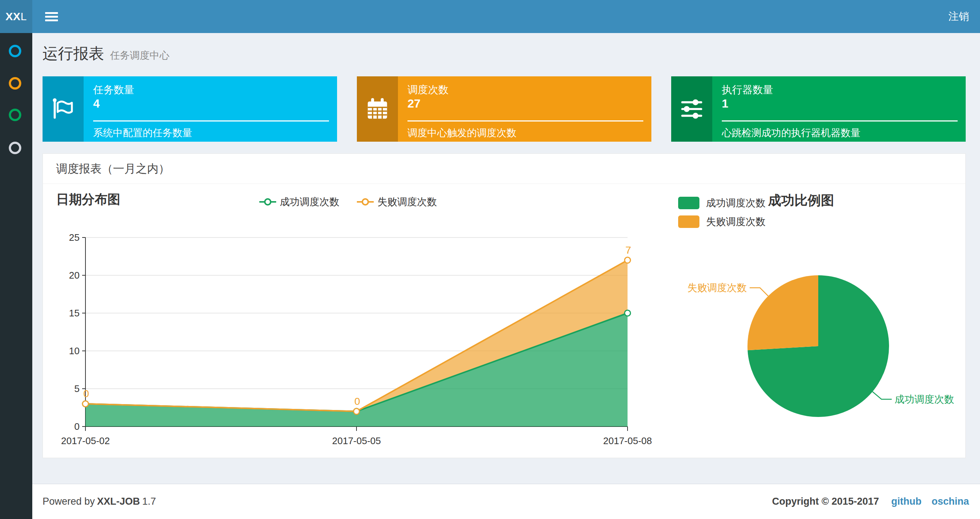  What do you see at coordinates (924, 399) in the screenshot?
I see `svg-text: 成功调度次数` at bounding box center [924, 399].